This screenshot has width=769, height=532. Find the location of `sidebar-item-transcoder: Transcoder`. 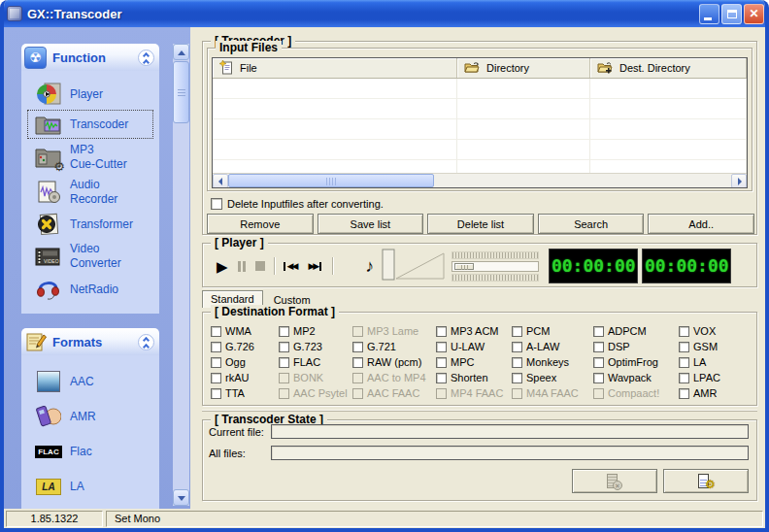

sidebar-item-transcoder: Transcoder is located at coordinates (90, 124).